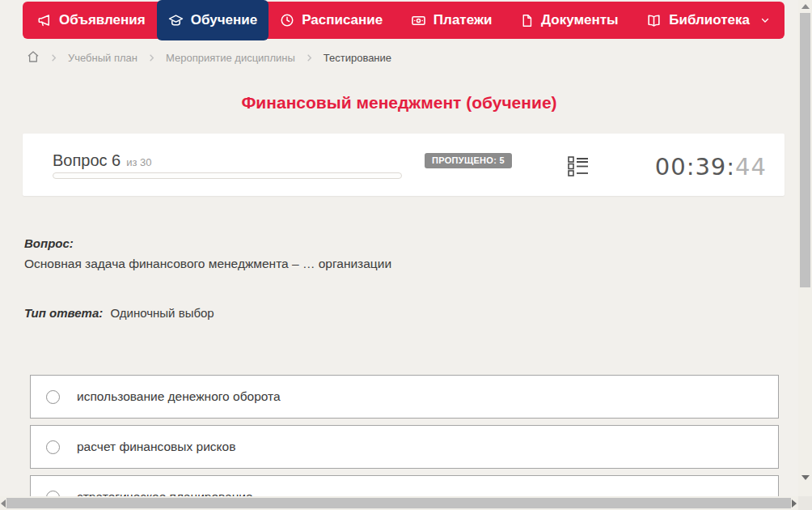  I want to click on question-number: Вопрос 6из 30, so click(102, 160).